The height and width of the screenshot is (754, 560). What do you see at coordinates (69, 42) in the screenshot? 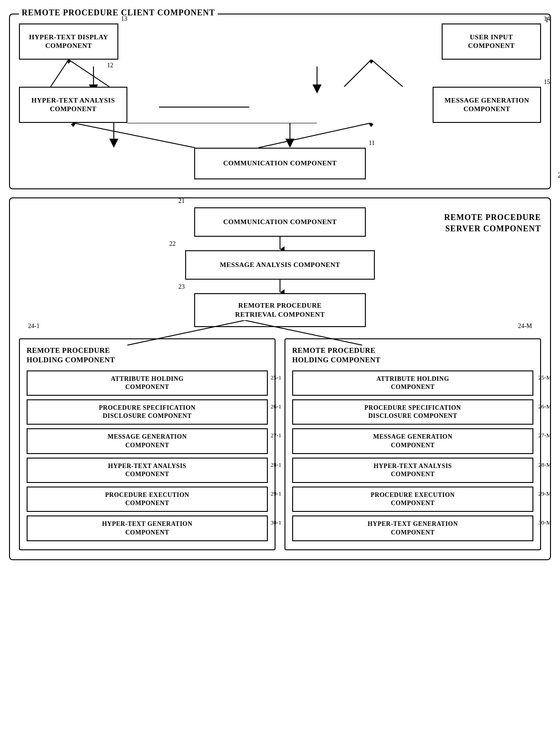
I see `hyper-text-display-label: HYPER-TEXT DISPLAYCOMPONENT` at bounding box center [69, 42].